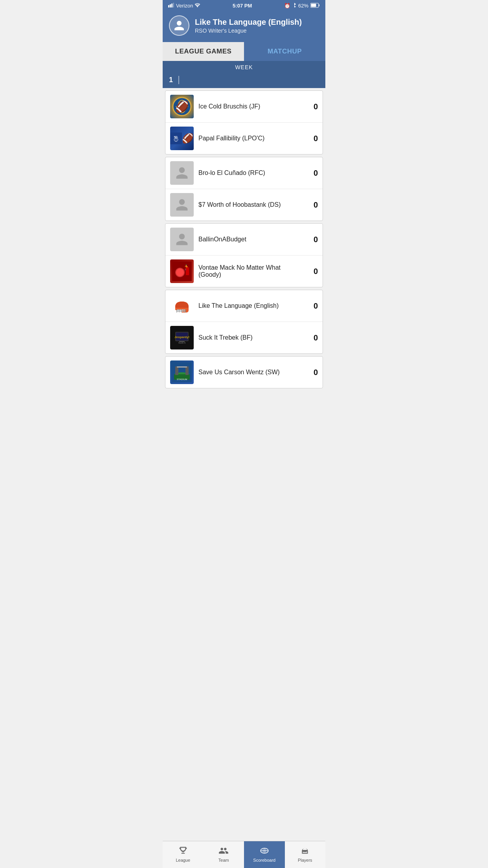  What do you see at coordinates (182, 338) in the screenshot?
I see `team-logo-trebek: Jeopardy! Suck It` at bounding box center [182, 338].